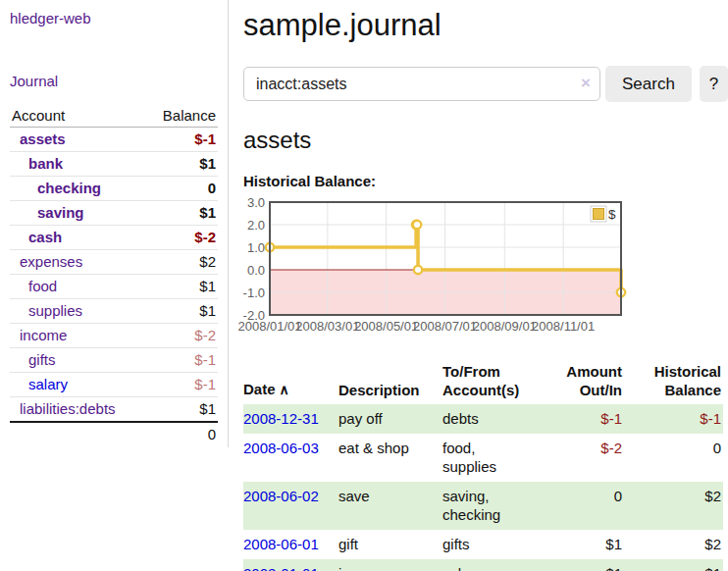 The image size is (728, 571). Describe the element at coordinates (256, 247) in the screenshot. I see `svg-text: 1.0` at that location.